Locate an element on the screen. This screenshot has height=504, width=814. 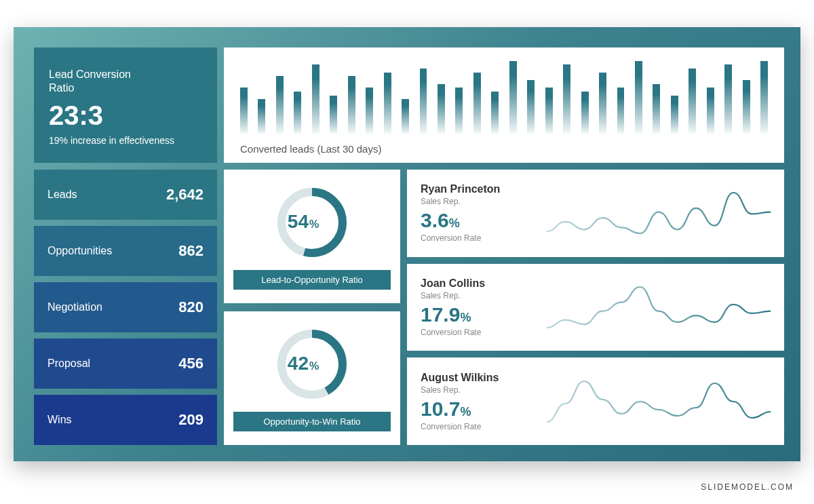
rep-name: Joan Collins is located at coordinates (478, 284).